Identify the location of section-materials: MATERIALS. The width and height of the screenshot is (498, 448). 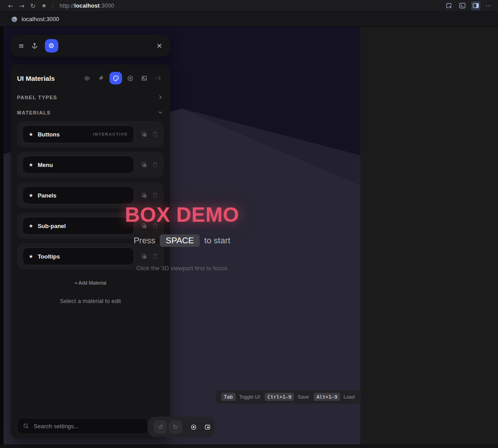
(91, 113).